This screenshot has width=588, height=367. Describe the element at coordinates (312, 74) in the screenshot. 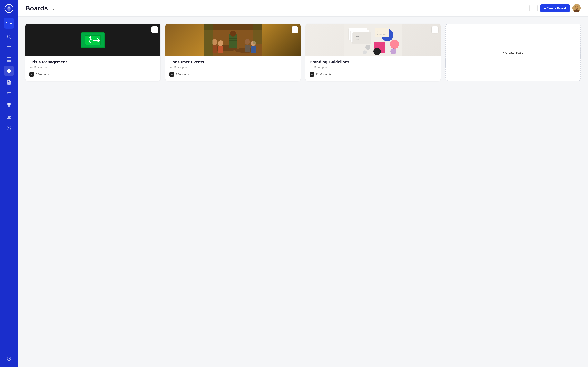

I see `moments-icon-branding: M` at that location.